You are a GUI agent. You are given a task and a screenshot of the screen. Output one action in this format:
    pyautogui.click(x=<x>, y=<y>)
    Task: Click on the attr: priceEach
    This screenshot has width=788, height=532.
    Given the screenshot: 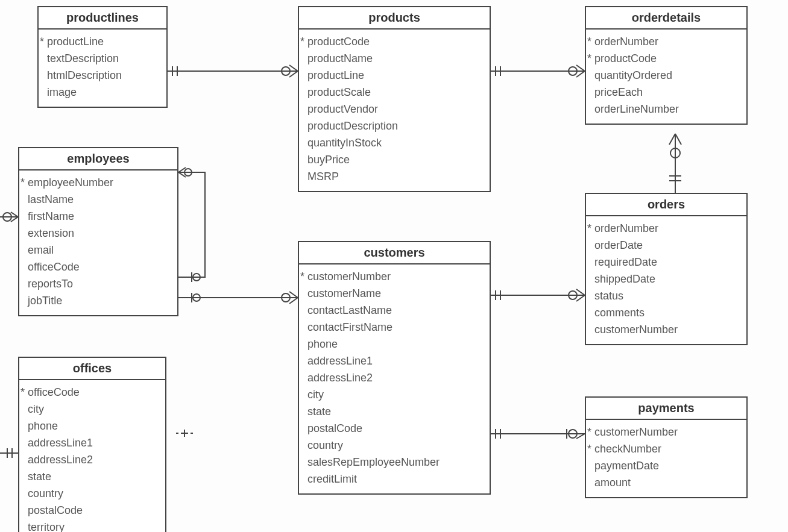 What is the action you would take?
    pyautogui.click(x=668, y=92)
    